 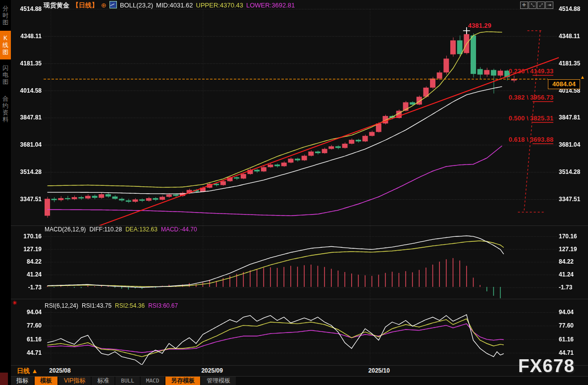 What do you see at coordinates (220, 5) in the screenshot?
I see `boll-upper-value: UPPER:4370.43` at bounding box center [220, 5].